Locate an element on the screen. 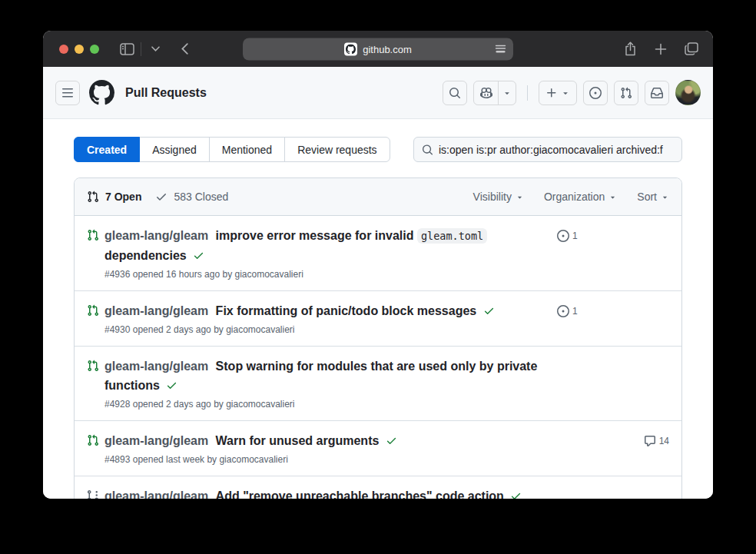  pr-title-continued: dependencies is located at coordinates (146, 255).